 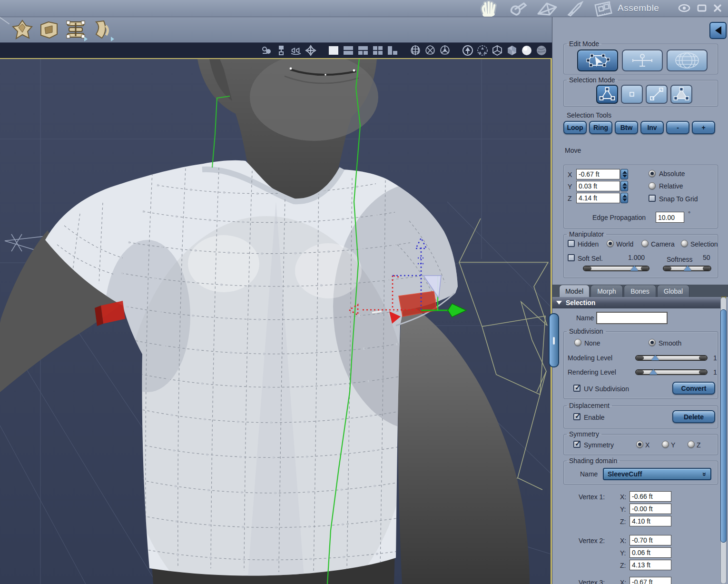 What do you see at coordinates (598, 198) in the screenshot?
I see `move-z-input` at bounding box center [598, 198].